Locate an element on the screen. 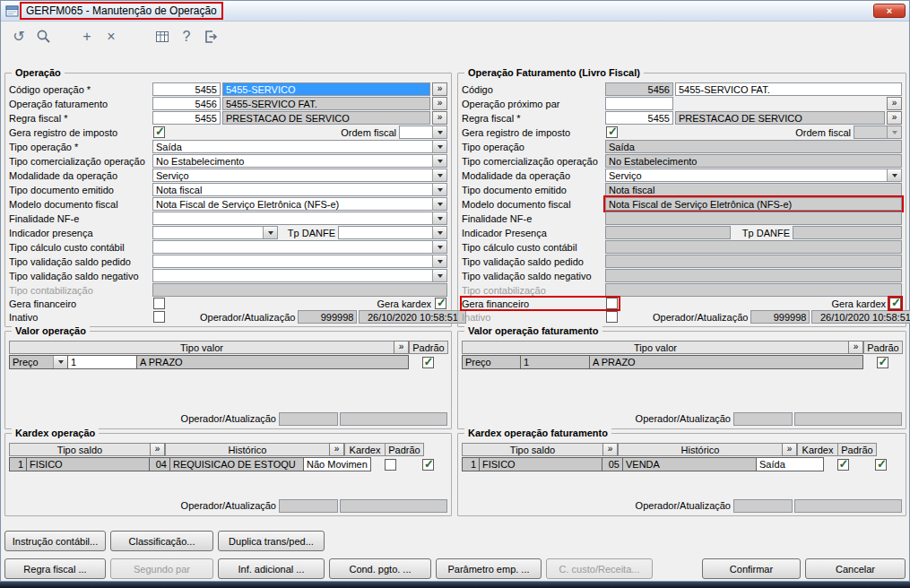  fat-indicador-presenca-field is located at coordinates (668, 233).